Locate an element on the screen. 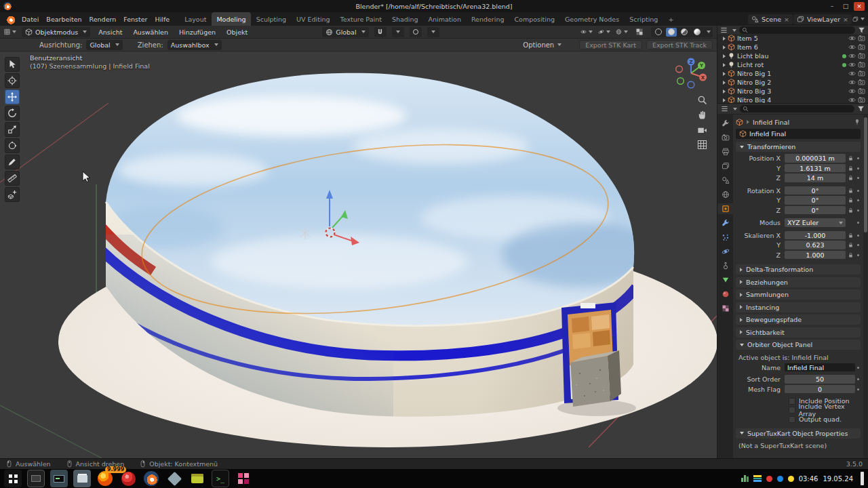 The height and width of the screenshot is (488, 868). file-manager-icon is located at coordinates (82, 479).